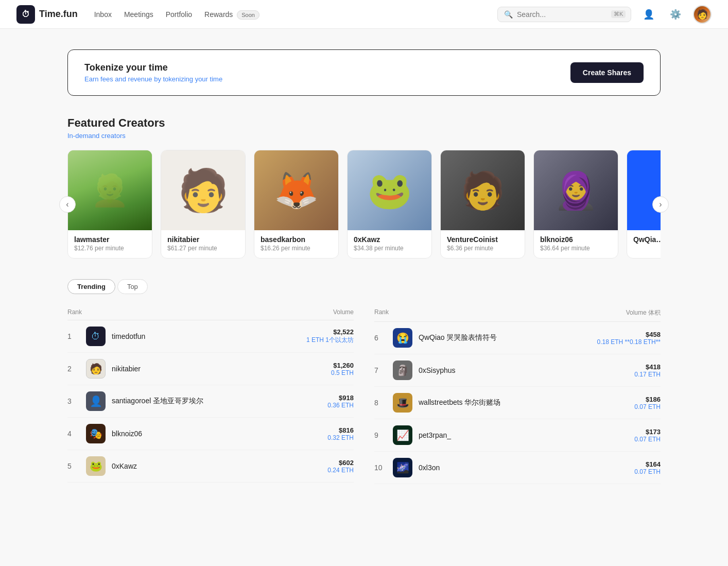 The width and height of the screenshot is (728, 566). I want to click on nav-rewards: Rewards Soon, so click(232, 14).